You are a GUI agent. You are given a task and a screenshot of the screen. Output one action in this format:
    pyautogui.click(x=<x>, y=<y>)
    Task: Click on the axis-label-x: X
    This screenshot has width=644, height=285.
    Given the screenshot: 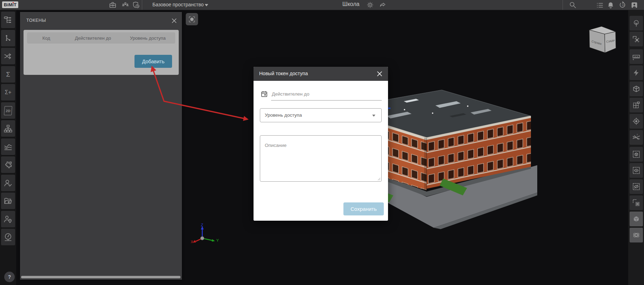 What is the action you would take?
    pyautogui.click(x=192, y=242)
    